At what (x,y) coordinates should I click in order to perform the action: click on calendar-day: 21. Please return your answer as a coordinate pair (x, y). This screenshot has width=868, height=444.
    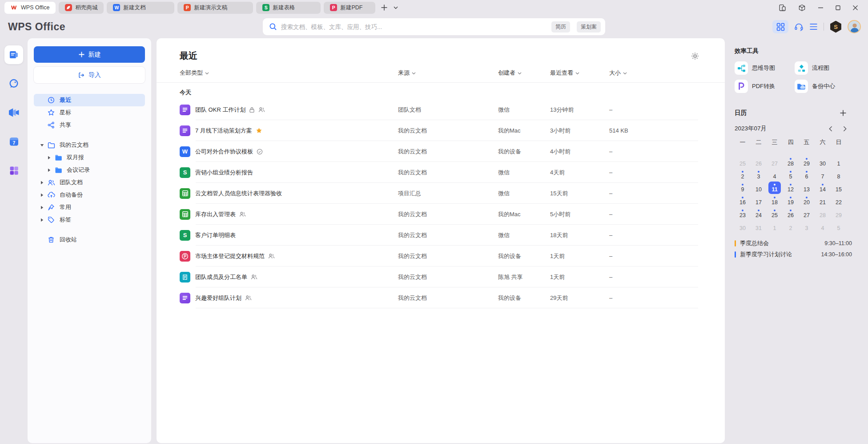
    Looking at the image, I should click on (823, 201).